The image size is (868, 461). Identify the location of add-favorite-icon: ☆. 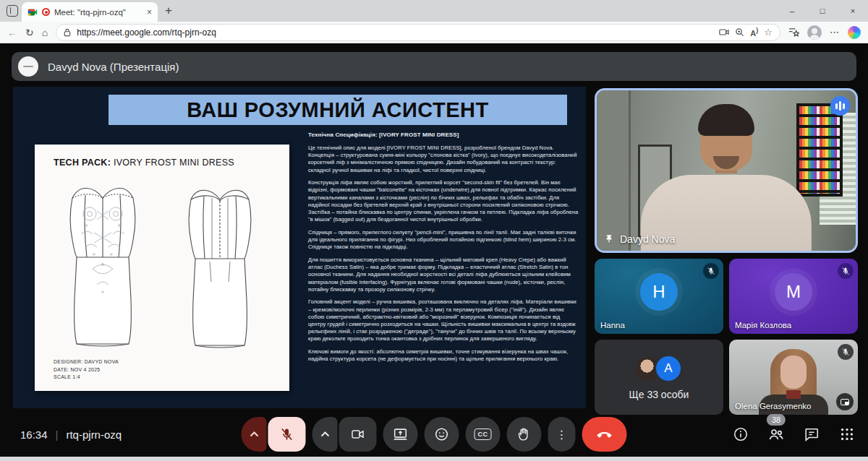
(768, 32).